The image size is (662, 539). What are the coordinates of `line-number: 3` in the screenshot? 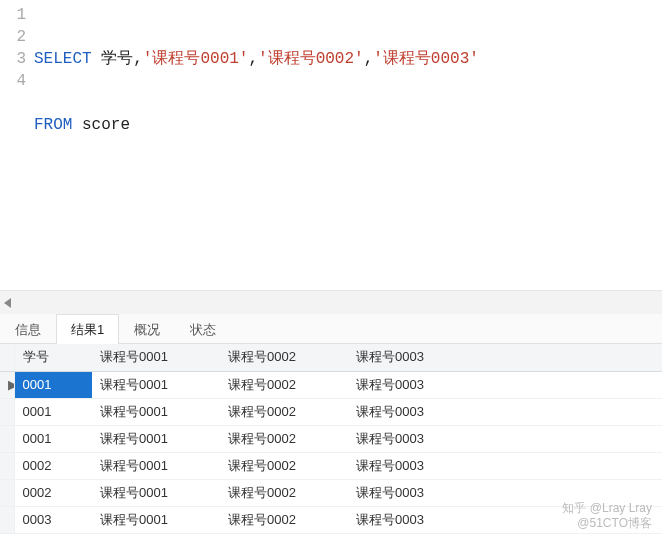 It's located at (13, 59).